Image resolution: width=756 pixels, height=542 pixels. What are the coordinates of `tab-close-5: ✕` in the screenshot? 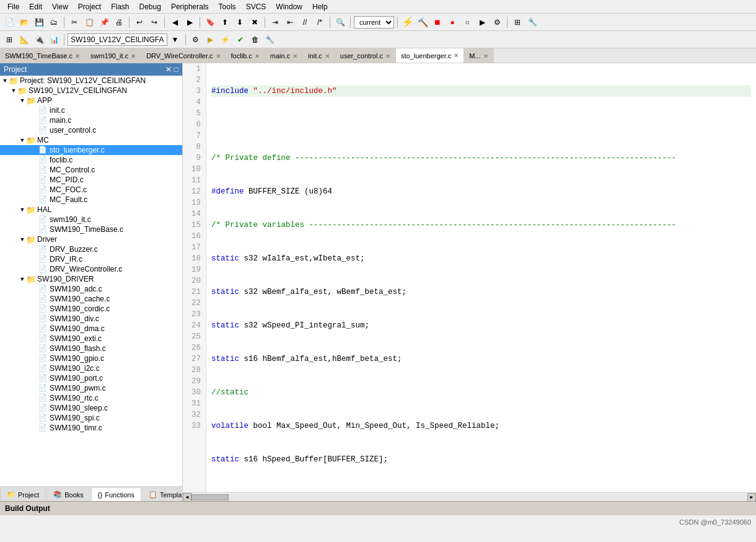 It's located at (327, 56).